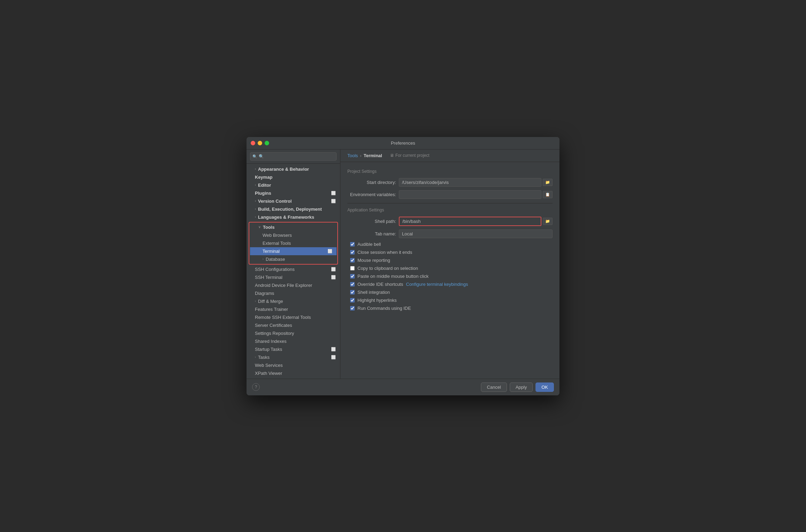  Describe the element at coordinates (293, 365) in the screenshot. I see `sidebar-item-web-services: Web Services` at that location.